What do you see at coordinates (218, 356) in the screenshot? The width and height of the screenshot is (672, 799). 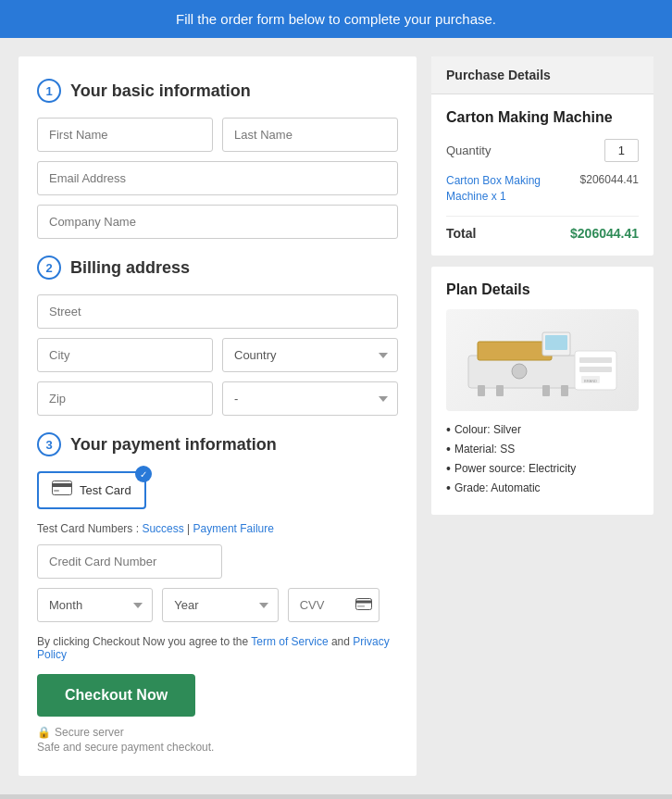 I see `city-country-row: Country` at bounding box center [218, 356].